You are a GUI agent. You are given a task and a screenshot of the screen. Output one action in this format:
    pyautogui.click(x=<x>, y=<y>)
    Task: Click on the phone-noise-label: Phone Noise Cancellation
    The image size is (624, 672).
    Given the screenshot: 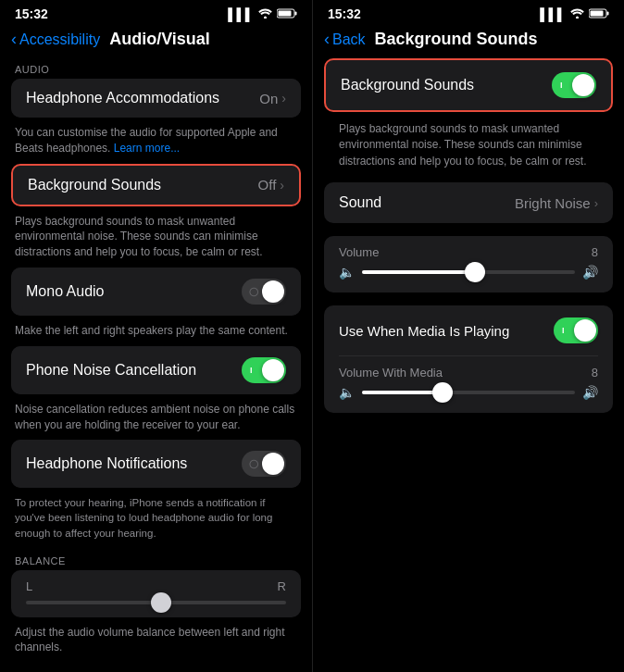 What is the action you would take?
    pyautogui.click(x=111, y=370)
    